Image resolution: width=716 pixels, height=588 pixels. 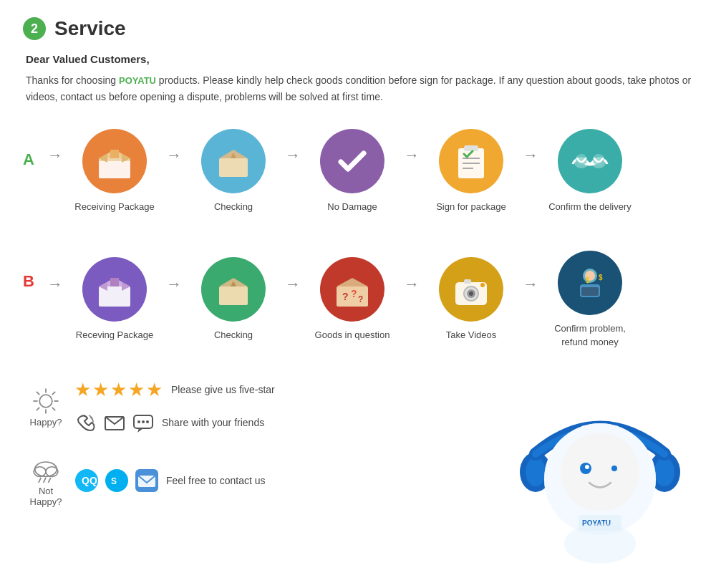 I want to click on circle-b-5: $ $, so click(x=590, y=283).